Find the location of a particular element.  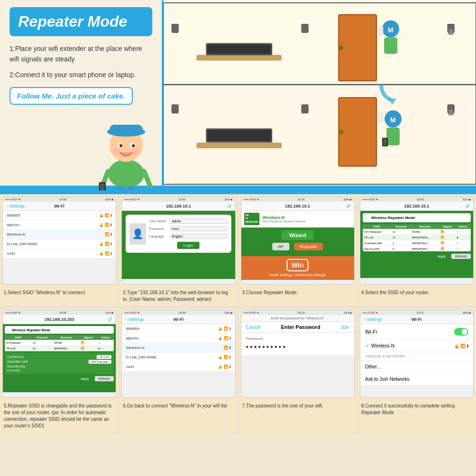

step8-caption: 8.Connect it successfully to complete se… is located at coordinates (417, 410).